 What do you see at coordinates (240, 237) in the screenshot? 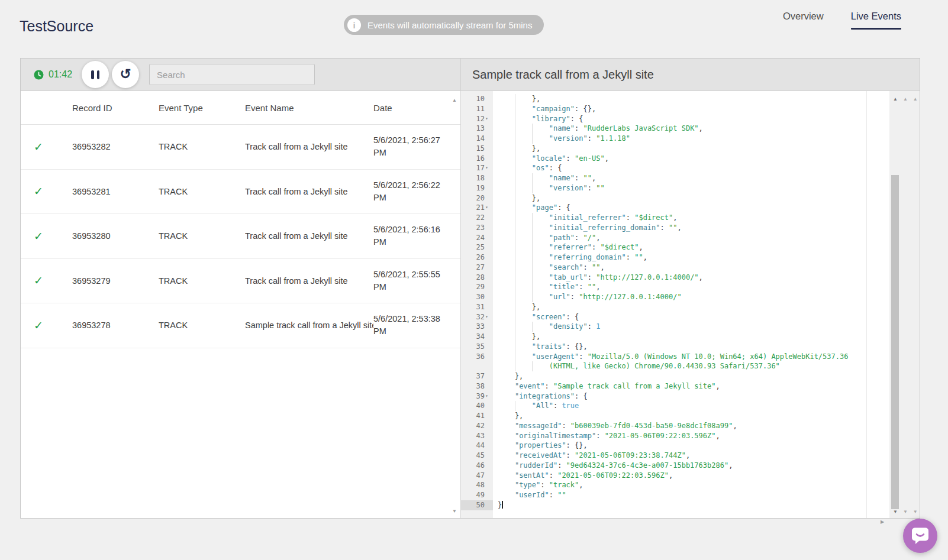
I see `table-row: ✓36953280TRACKTrack call from a Jekyll s…` at bounding box center [240, 237].